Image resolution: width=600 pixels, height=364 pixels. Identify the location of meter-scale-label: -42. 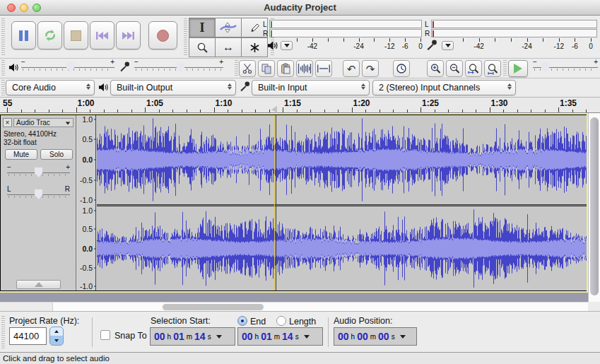
(478, 47).